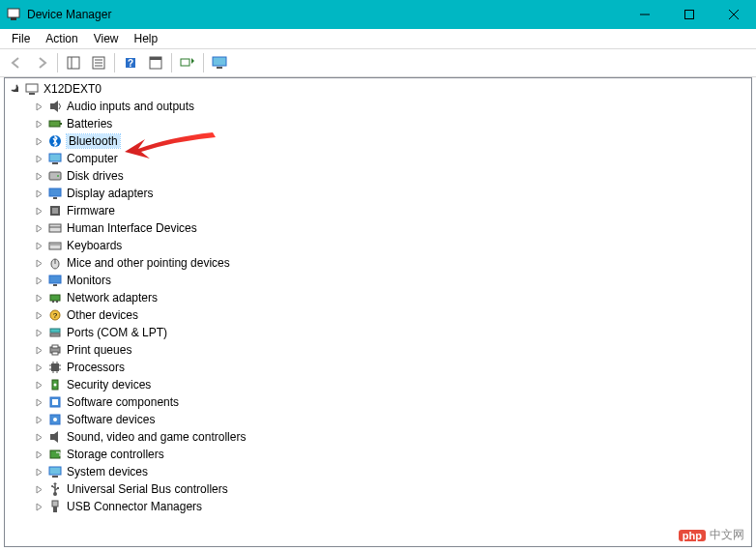 The width and height of the screenshot is (756, 551). I want to click on tree-node-label: Sound, video and game controllers, so click(157, 437).